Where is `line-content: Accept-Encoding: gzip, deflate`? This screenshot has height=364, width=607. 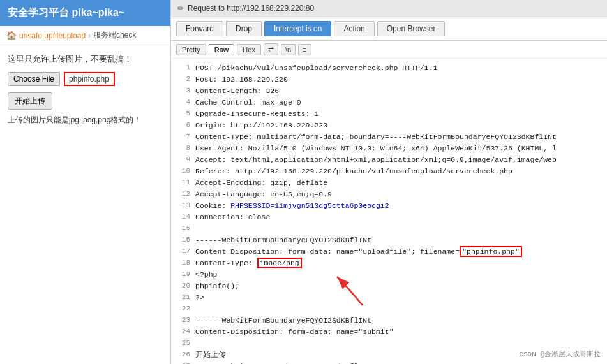
line-content: Accept-Encoding: gzip, deflate is located at coordinates (398, 183).